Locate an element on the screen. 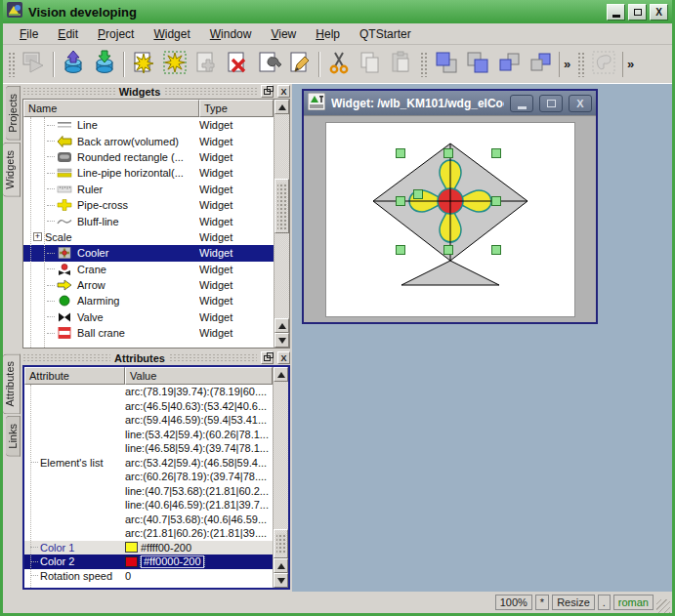 The height and width of the screenshot is (616, 675). widget-editor-titlebar: Widget: /wlb_KM101/wdg_elCooler X is located at coordinates (449, 103).